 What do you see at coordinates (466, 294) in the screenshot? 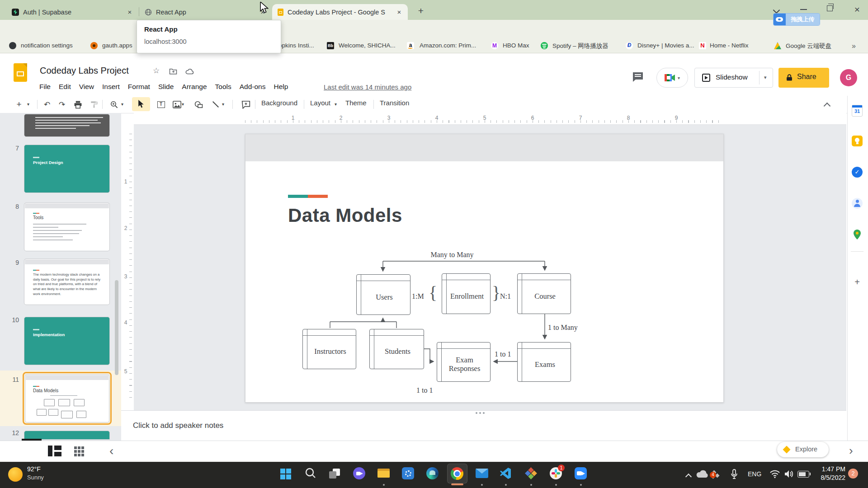
I see `entity-enrollment: Enrollment` at bounding box center [466, 294].